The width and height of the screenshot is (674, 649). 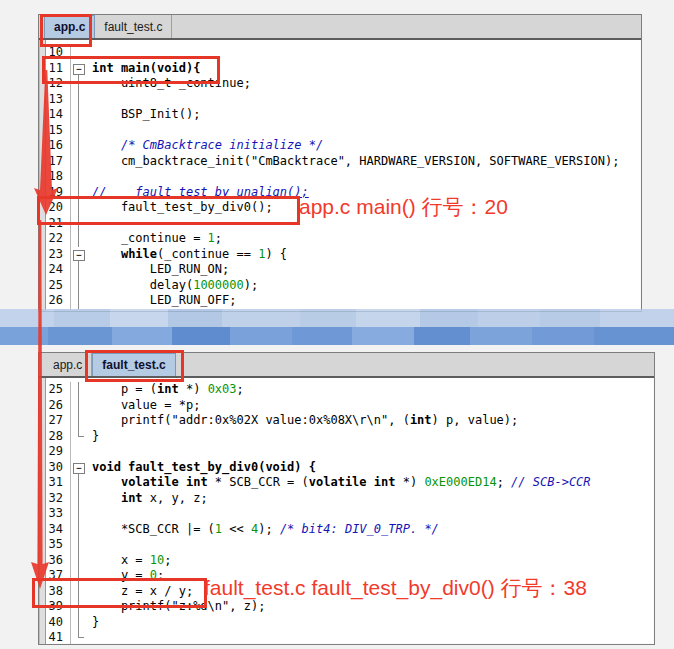 What do you see at coordinates (302, 421) in the screenshot?
I see `code-text: printf("addr:0x%02X value:0x%08X\r\n", (…` at bounding box center [302, 421].